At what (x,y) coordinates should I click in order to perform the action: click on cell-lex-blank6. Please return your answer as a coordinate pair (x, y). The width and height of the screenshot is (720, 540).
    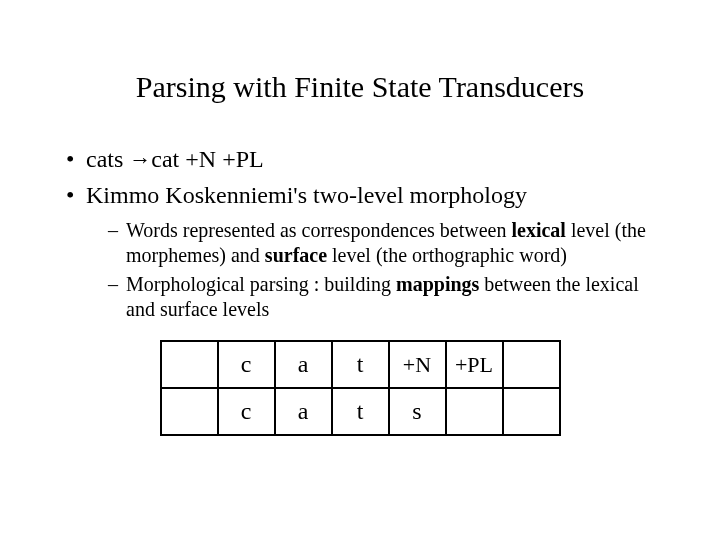
    Looking at the image, I should click on (532, 364).